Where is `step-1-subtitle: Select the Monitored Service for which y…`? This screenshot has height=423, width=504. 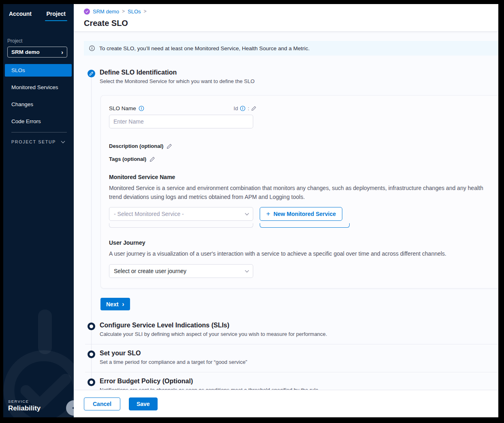
step-1-subtitle: Select the Monitored Service for which y… is located at coordinates (177, 81).